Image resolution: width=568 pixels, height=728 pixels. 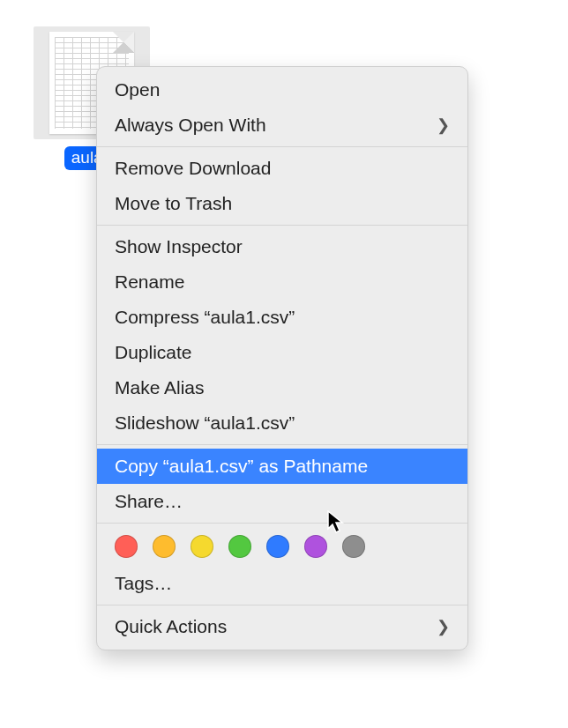 What do you see at coordinates (282, 317) in the screenshot?
I see `menu-item-compress: Compress “aula1.csv”` at bounding box center [282, 317].